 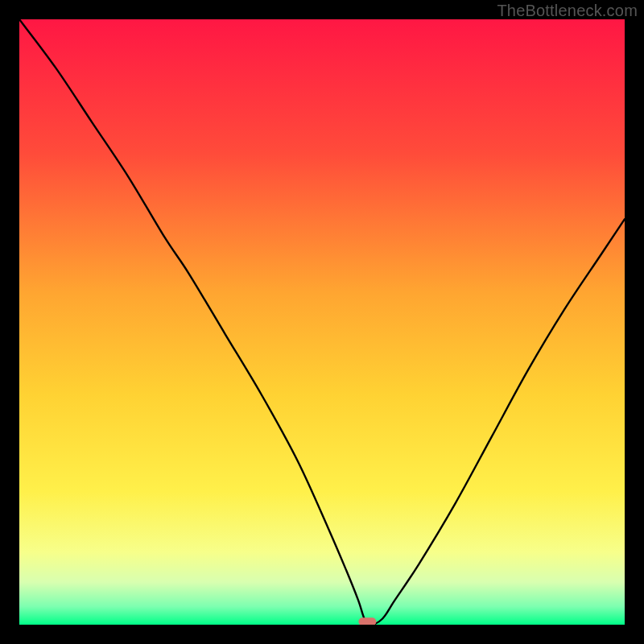 I want to click on watermark-text: TheBottleneck.com, so click(x=567, y=11).